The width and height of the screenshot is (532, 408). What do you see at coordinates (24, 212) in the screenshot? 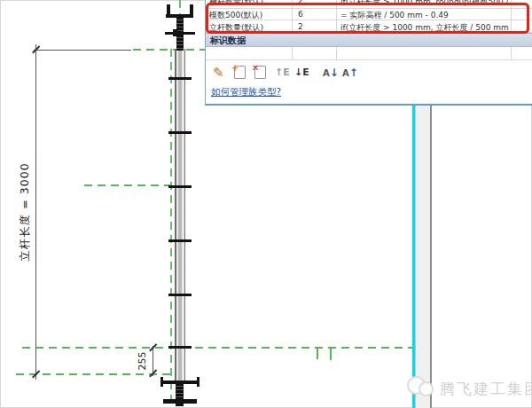
I see `dimension-label-pole-length: 立杆长度 = 3000` at bounding box center [24, 212].